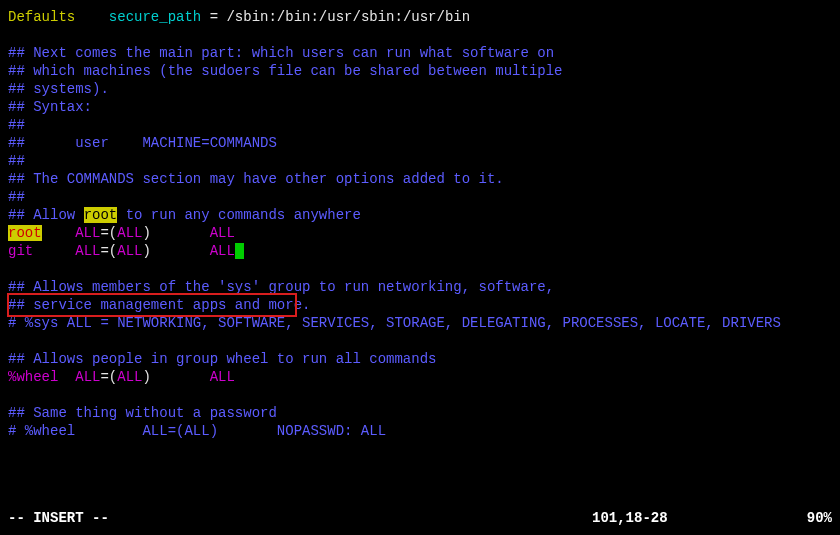 This screenshot has width=840, height=535. Describe the element at coordinates (142, 17) in the screenshot. I see `secure-path-key: secure_path` at that location.